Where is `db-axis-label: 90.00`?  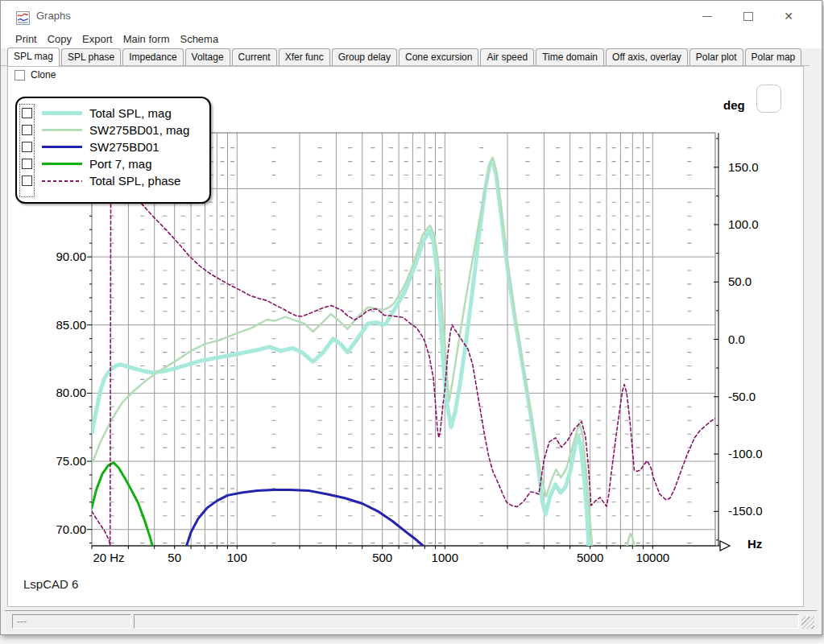 db-axis-label: 90.00 is located at coordinates (71, 256).